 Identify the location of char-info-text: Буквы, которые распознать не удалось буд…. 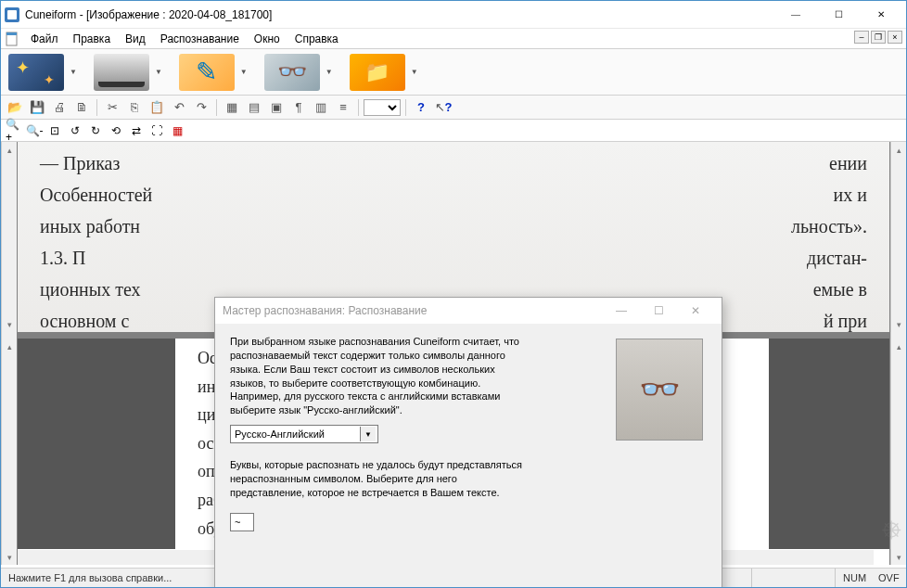
(378, 479).